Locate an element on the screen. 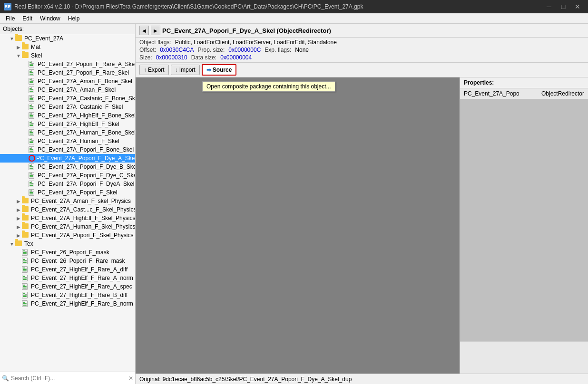 This screenshot has width=588, height=384. nav-forward-button: ▶ is located at coordinates (156, 30).